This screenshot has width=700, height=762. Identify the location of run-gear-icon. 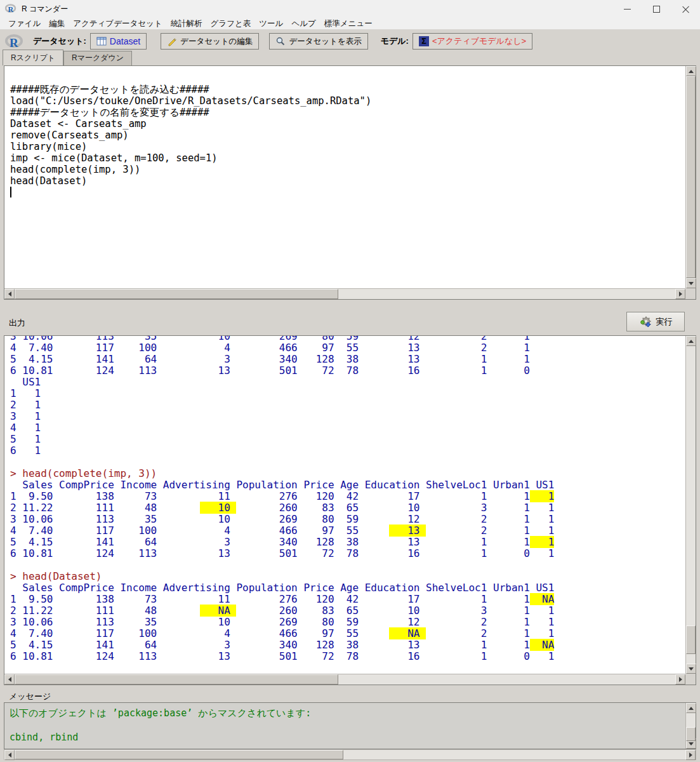
(646, 322).